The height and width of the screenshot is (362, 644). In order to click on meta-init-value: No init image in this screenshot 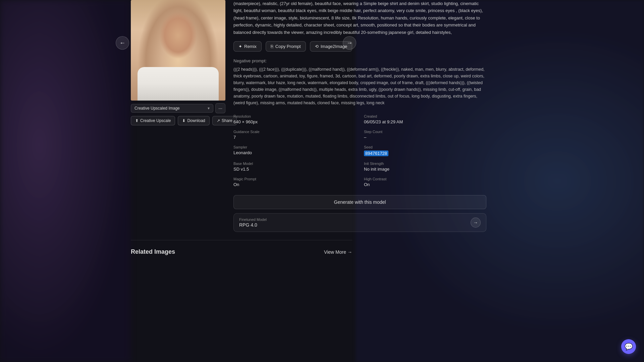, I will do `click(425, 169)`.